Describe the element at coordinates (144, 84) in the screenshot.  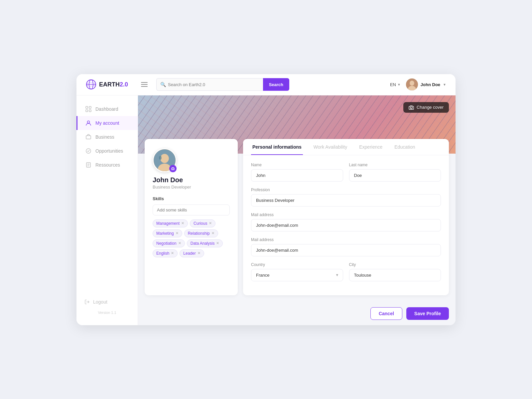
I see `menu-toggle-button` at that location.